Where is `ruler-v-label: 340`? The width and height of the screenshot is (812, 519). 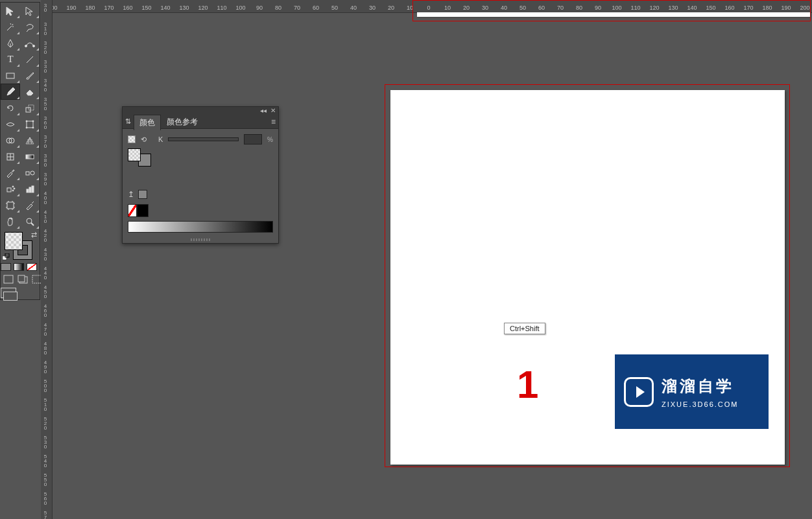 ruler-v-label: 340 is located at coordinates (45, 86).